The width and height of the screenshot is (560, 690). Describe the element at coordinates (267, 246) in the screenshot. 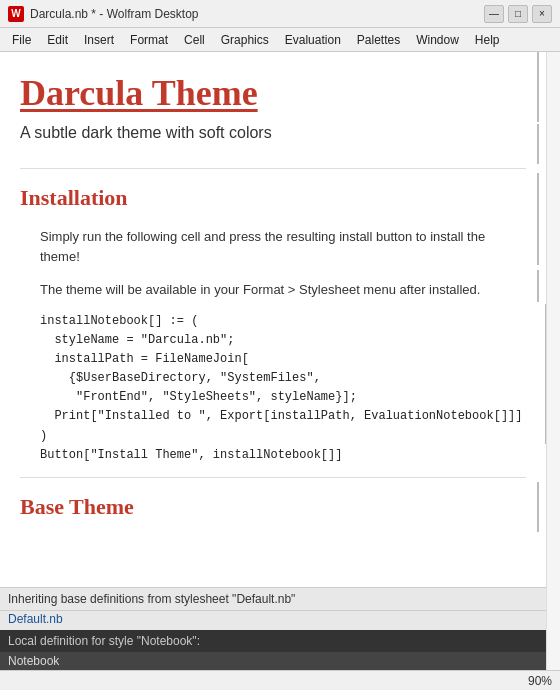

I see `para1-content: Simply run the following cell and press …` at that location.